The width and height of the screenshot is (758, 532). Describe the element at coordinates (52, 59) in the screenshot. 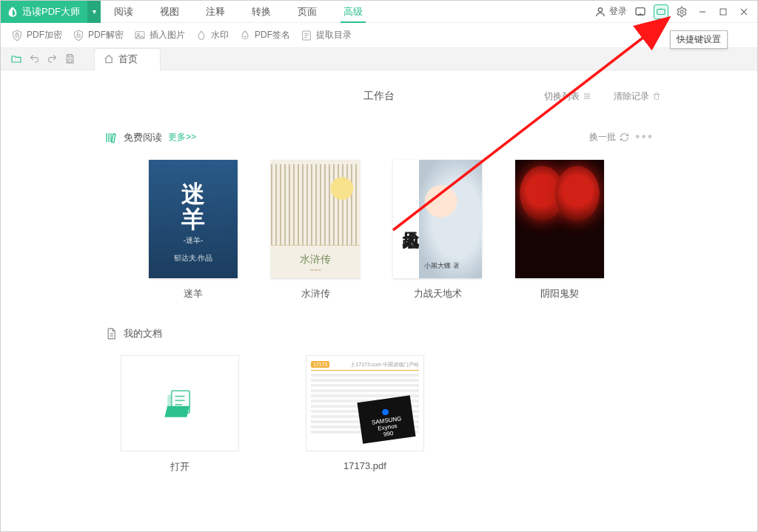

I see `redo-button` at that location.